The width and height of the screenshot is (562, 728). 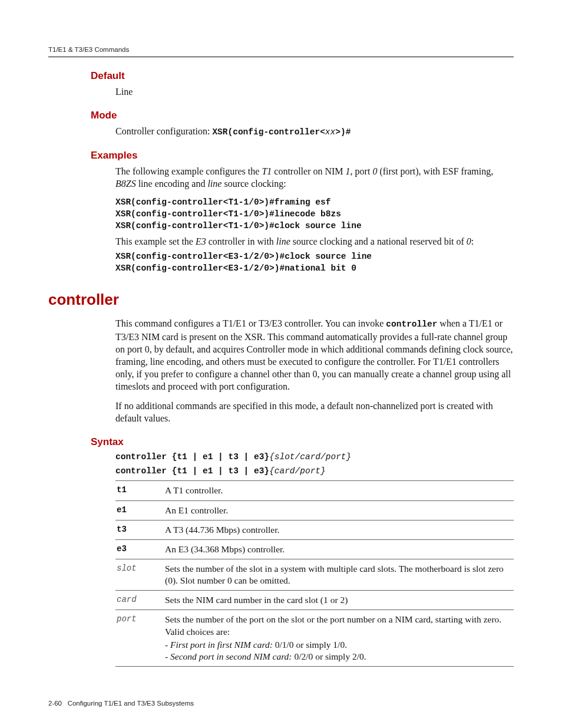 What do you see at coordinates (281, 52) in the screenshot?
I see `running-header: T1/E1 & T3/E3 Commands` at bounding box center [281, 52].